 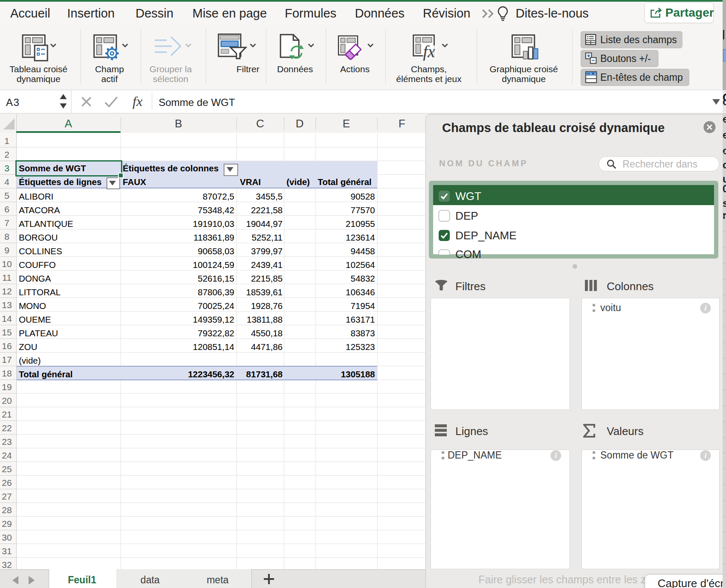 I want to click on svg-text: fx, so click(x=429, y=51).